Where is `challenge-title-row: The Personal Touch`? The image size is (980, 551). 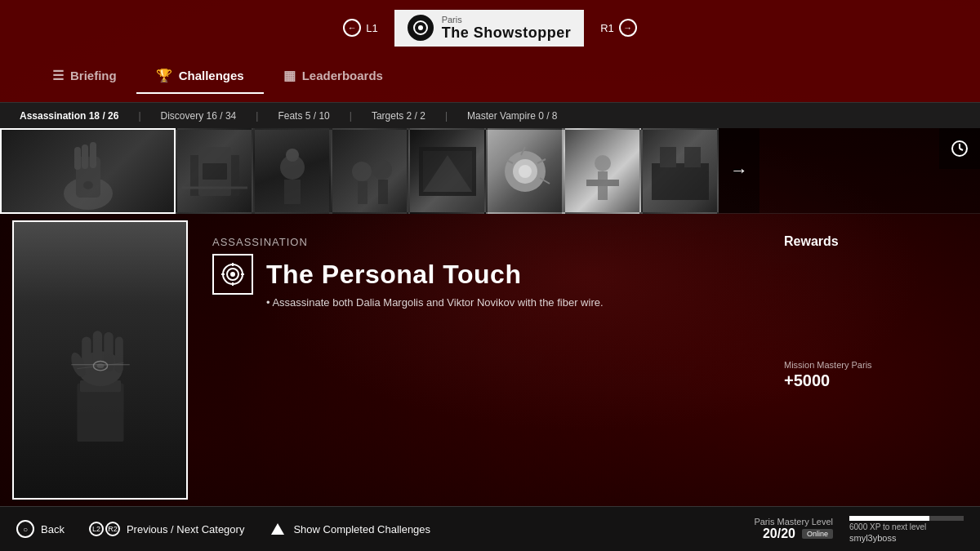 challenge-title-row: The Personal Touch is located at coordinates (490, 274).